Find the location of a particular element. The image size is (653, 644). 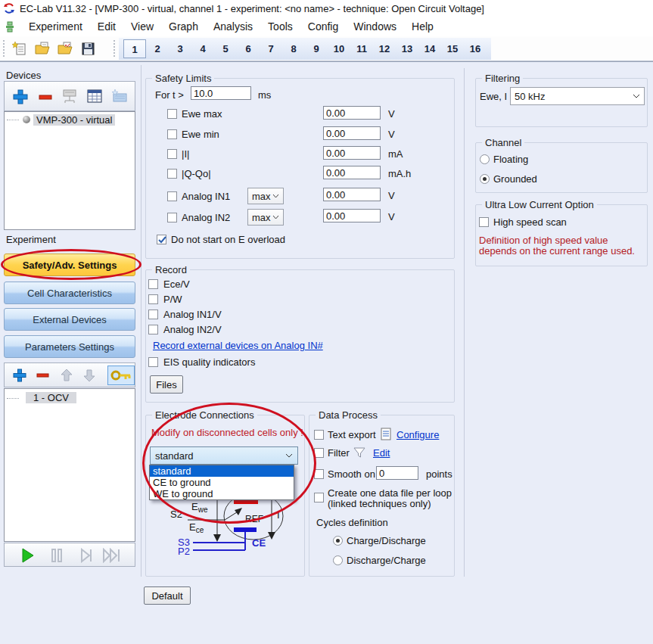

device-tree-item: VMP-300 - virtual is located at coordinates (74, 120).